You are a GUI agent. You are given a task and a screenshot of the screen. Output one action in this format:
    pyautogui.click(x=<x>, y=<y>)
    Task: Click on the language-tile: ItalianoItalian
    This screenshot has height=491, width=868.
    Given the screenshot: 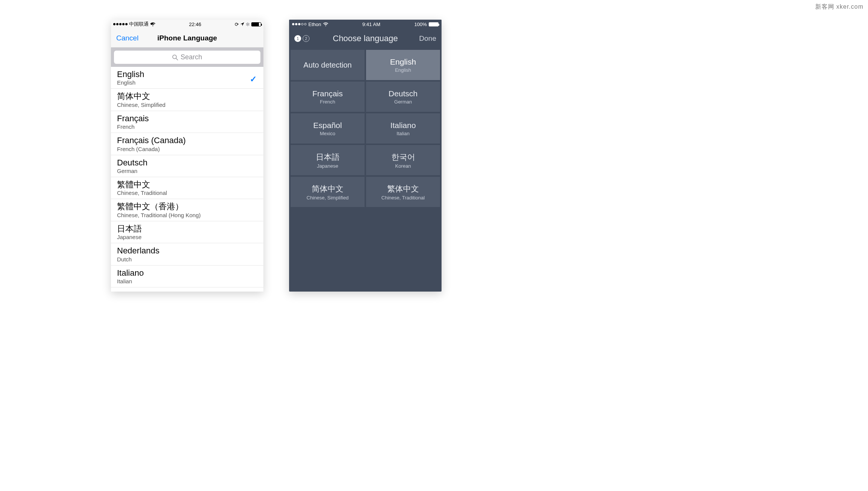 What is the action you would take?
    pyautogui.click(x=403, y=128)
    